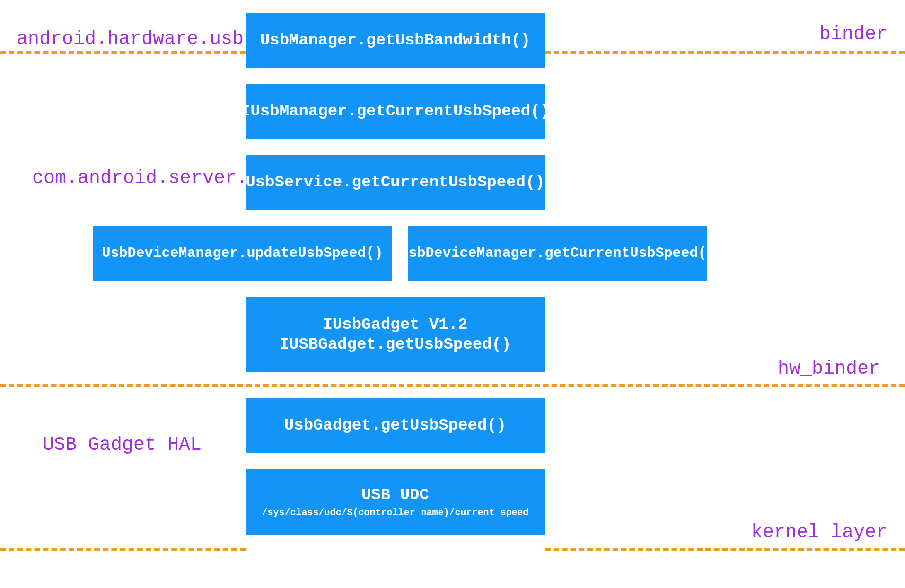  I want to click on label-usb-gadget-hal: USB Gadget HAL, so click(122, 445).